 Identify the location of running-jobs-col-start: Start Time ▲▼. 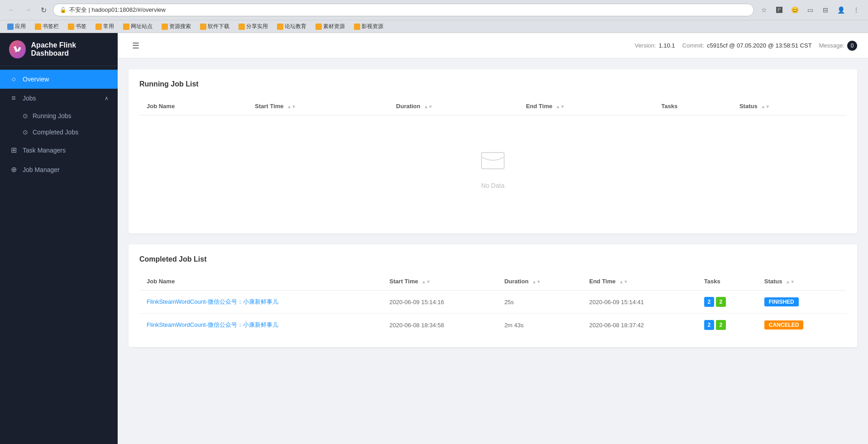
(318, 106).